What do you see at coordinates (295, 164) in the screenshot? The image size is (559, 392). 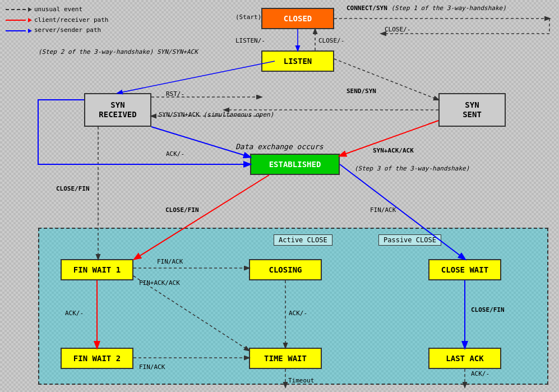 I see `state-established: ESTABLISHED` at bounding box center [295, 164].